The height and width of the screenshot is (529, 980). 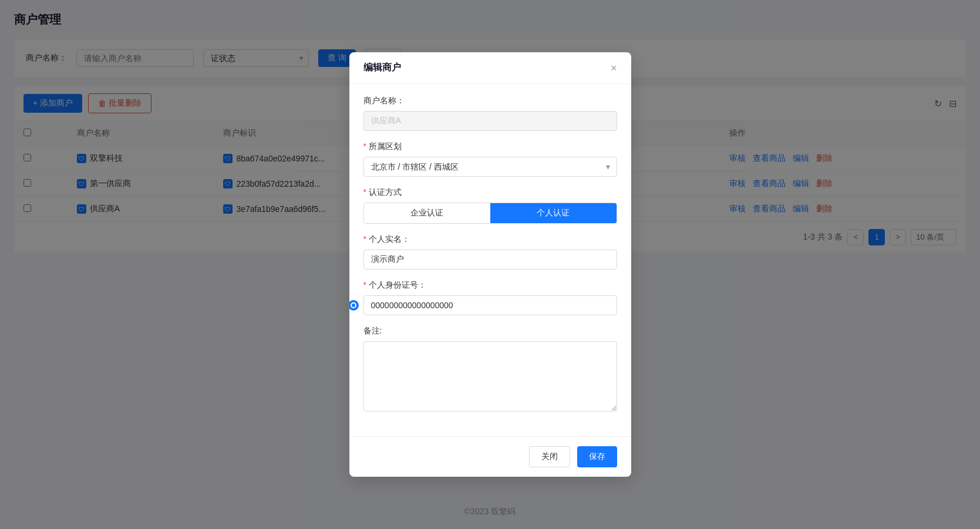 I want to click on remark-textarea, so click(x=490, y=376).